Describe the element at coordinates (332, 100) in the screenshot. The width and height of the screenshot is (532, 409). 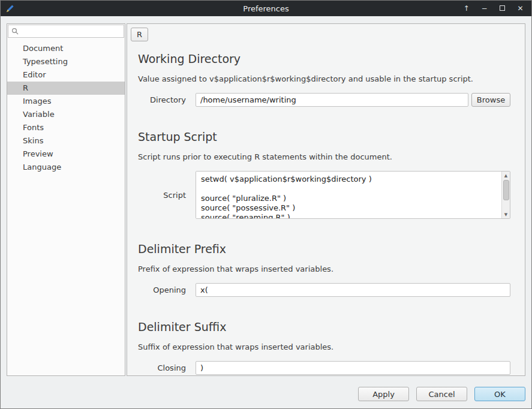
I see `directory-input` at that location.